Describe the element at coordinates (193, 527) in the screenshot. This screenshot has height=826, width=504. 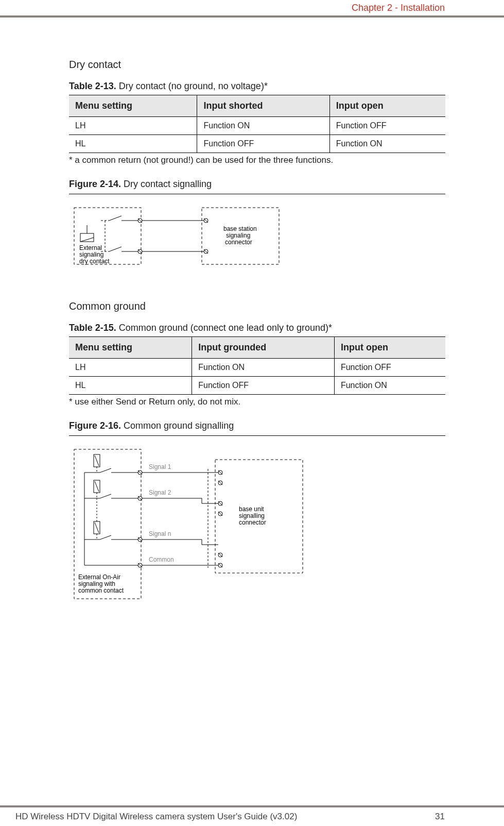
I see `common-ground-diagram: Signal 1 Signal 2 Signal n Common Extern…` at that location.